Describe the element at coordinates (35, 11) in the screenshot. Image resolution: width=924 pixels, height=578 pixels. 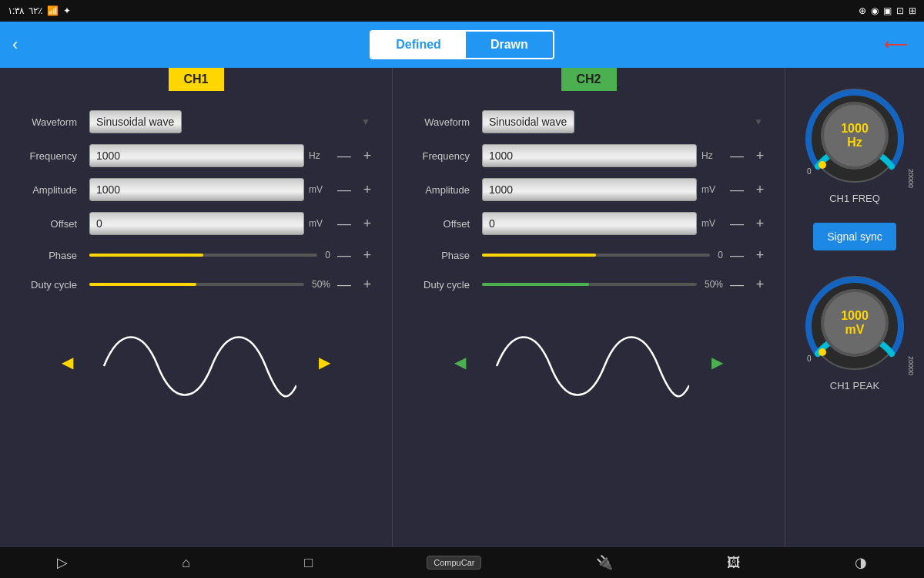
I see `status-battery: ٦٢٪` at that location.